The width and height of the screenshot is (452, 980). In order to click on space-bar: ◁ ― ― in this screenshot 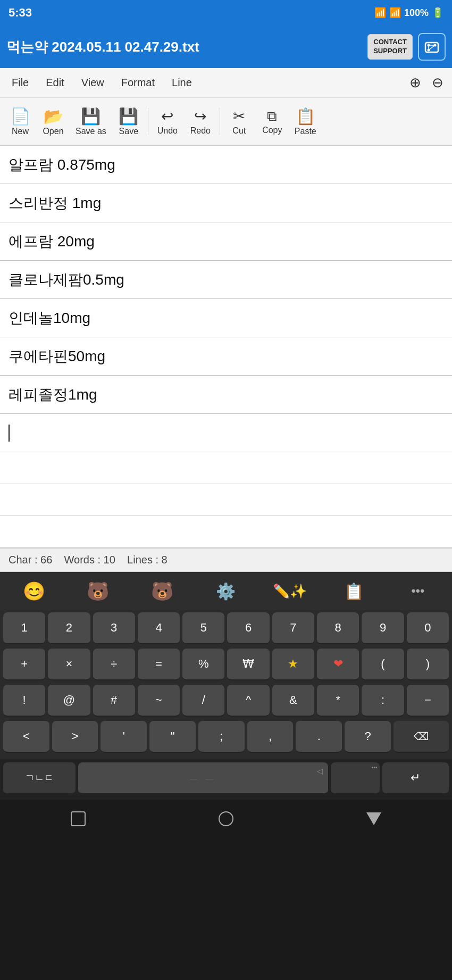, I will do `click(203, 778)`.